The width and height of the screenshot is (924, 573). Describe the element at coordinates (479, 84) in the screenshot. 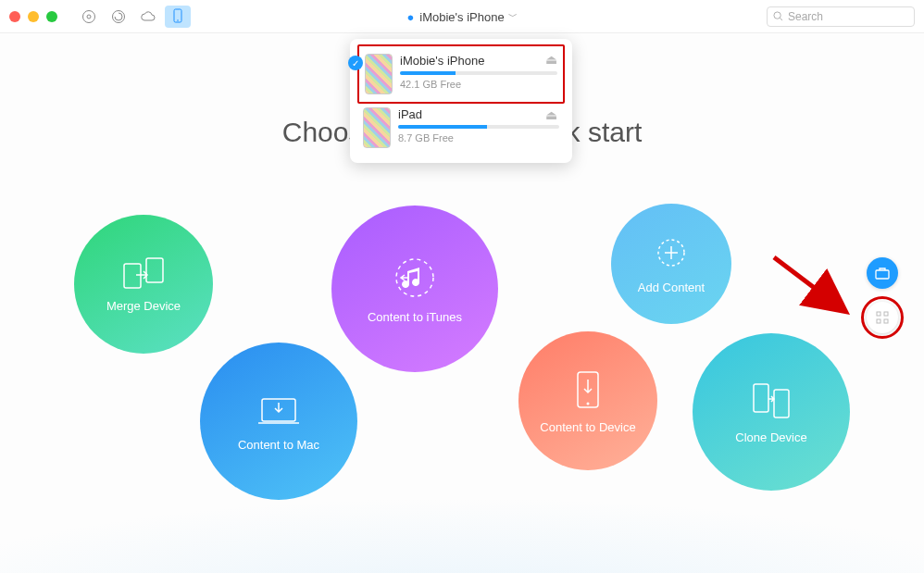

I see `device-free-space: 42.1 GB Free` at that location.